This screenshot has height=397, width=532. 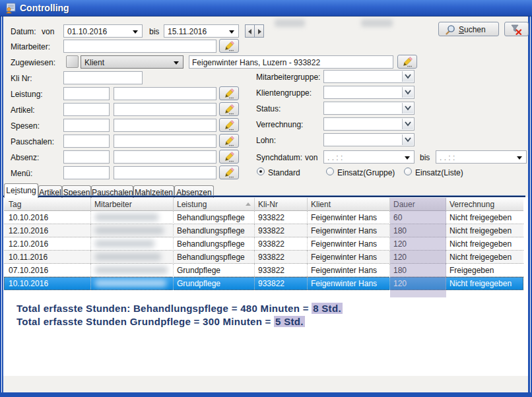 I want to click on column-header-tag: Tag, so click(x=48, y=204).